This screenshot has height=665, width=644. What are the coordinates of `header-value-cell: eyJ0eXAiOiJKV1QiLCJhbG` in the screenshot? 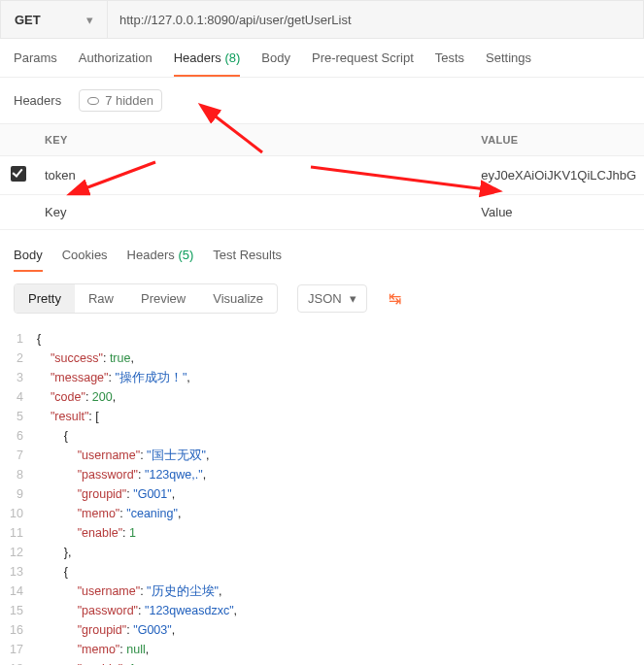 It's located at (559, 176).